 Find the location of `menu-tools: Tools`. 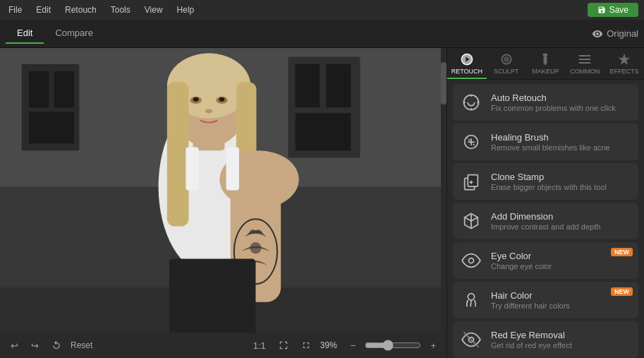

menu-tools: Tools is located at coordinates (121, 10).